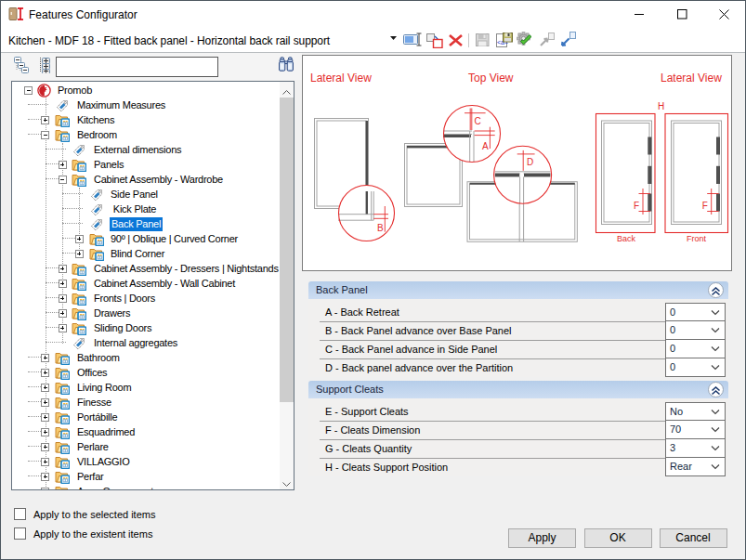 The height and width of the screenshot is (560, 746). What do you see at coordinates (697, 239) in the screenshot?
I see `svg-text: Front` at bounding box center [697, 239].